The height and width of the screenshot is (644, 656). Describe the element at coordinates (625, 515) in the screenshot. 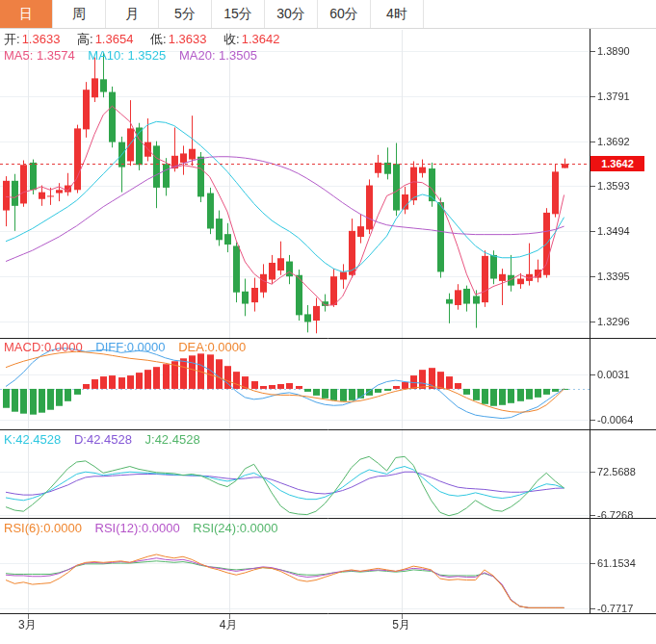

I see `y-axis-label: -6.7268` at that location.